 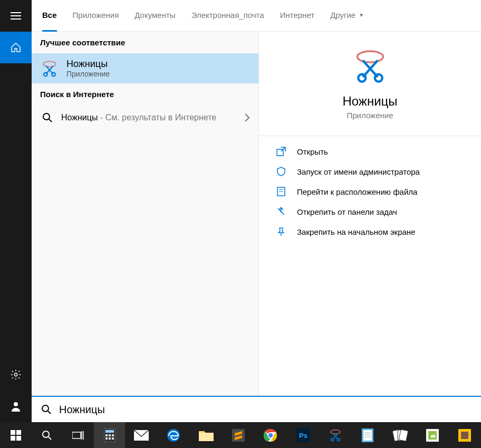 I want to click on action-run-admin: Запуск от имени администратора, so click(x=370, y=171).